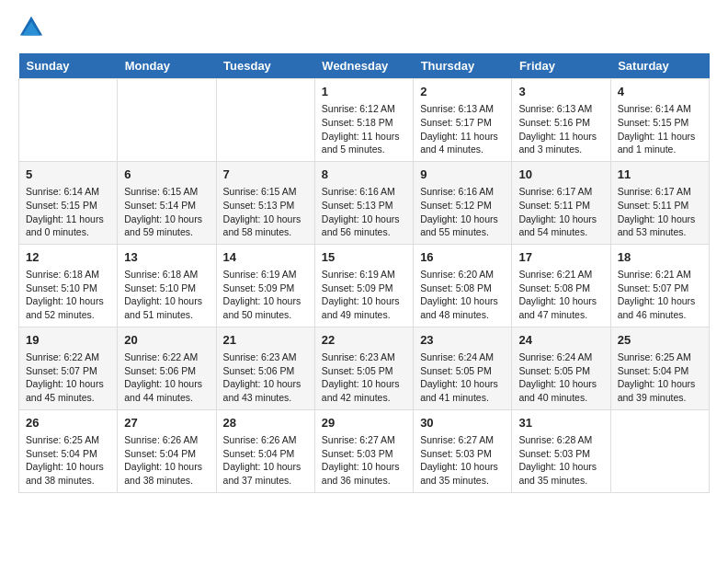 This screenshot has height=563, width=728. What do you see at coordinates (462, 92) in the screenshot?
I see `day-number: 2` at bounding box center [462, 92].